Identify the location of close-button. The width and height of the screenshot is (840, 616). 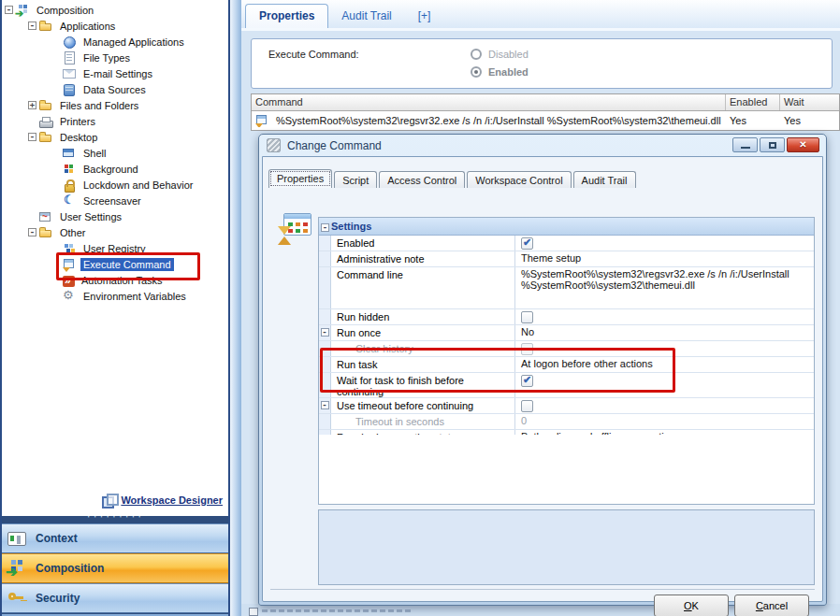
(803, 145).